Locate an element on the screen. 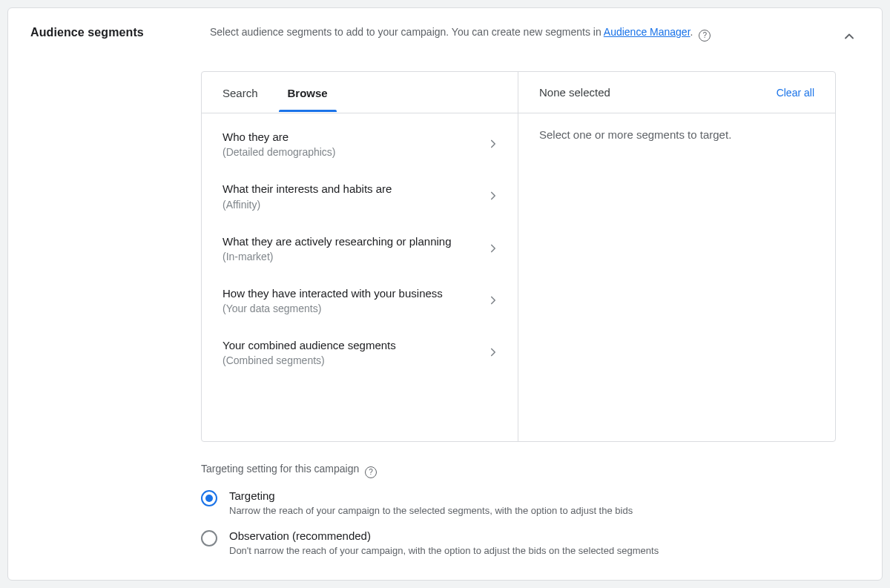 Image resolution: width=890 pixels, height=588 pixels. radio-text: Observation (recommended)Don't narrow th… is located at coordinates (444, 543).